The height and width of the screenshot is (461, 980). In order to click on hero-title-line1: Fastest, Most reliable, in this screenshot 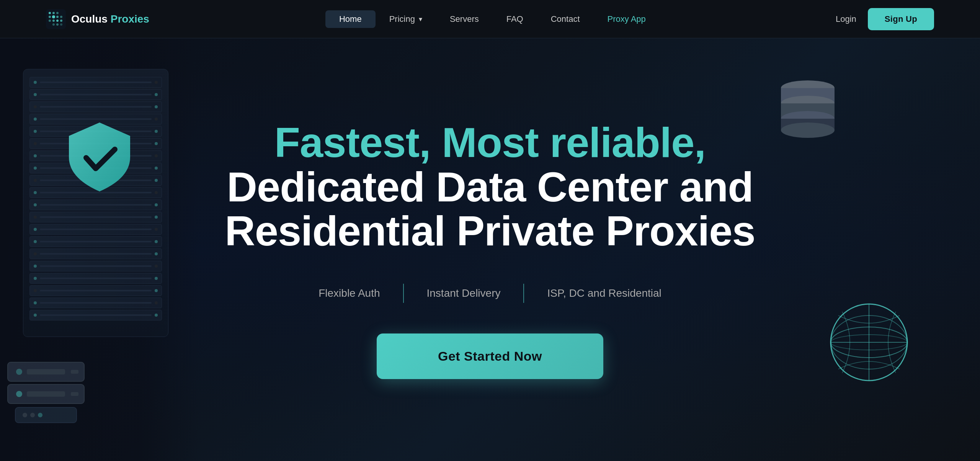, I will do `click(490, 142)`.